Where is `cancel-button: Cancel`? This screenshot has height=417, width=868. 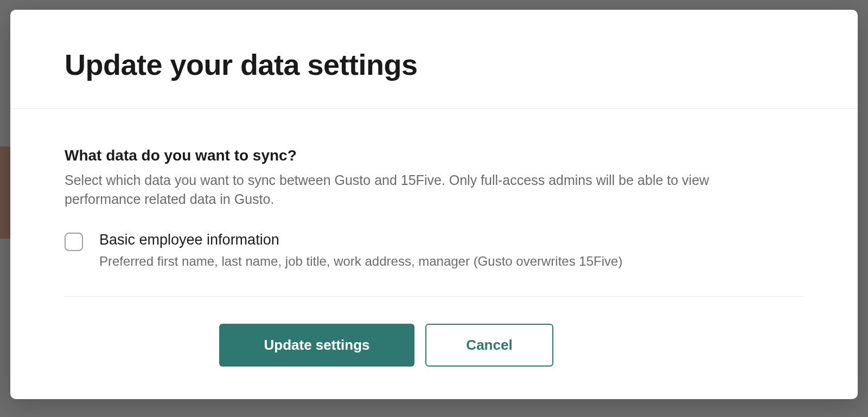 cancel-button: Cancel is located at coordinates (489, 345).